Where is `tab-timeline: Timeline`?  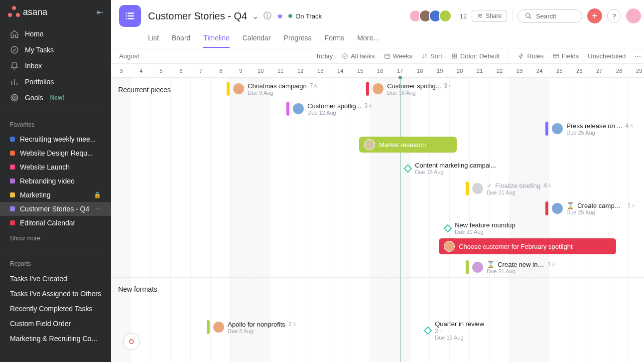 tab-timeline: Timeline is located at coordinates (216, 38).